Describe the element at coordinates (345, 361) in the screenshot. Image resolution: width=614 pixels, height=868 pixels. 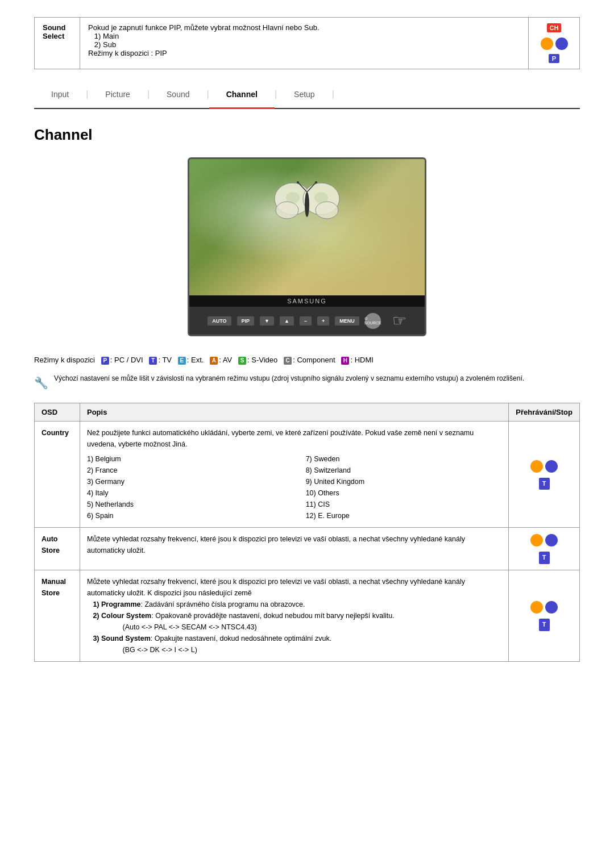
I see `badge-h-icon: H` at that location.